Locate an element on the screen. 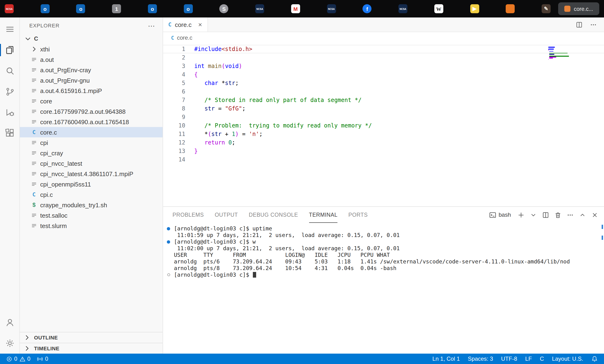 The width and height of the screenshot is (604, 364). explorer-more-icon: ⋯ is located at coordinates (151, 25).